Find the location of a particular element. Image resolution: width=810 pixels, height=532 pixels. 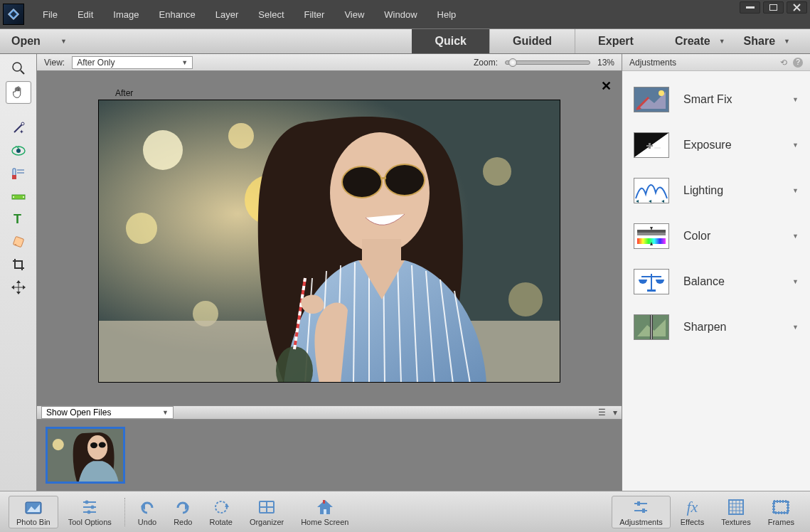

zoom-tool is located at coordinates (18, 68).